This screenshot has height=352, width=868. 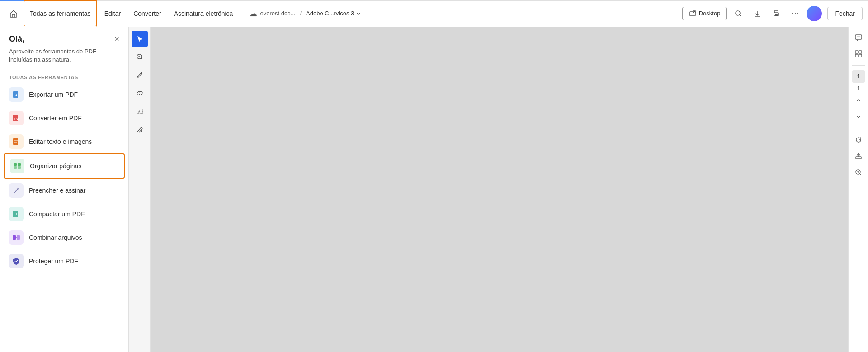 I want to click on comments-button, so click(x=859, y=38).